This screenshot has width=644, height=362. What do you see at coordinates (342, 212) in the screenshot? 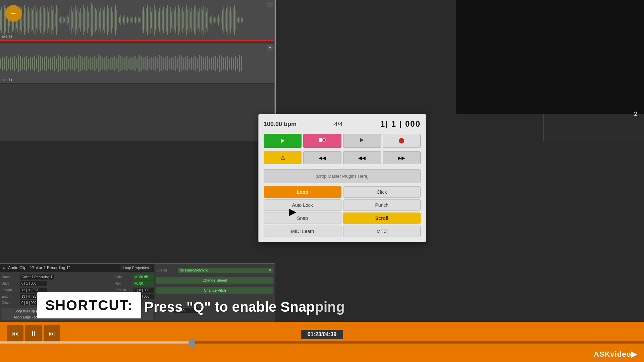
I see `function-buttons-grid: Loop Click Auto Lock Punch Snap Scroll M…` at bounding box center [342, 212].